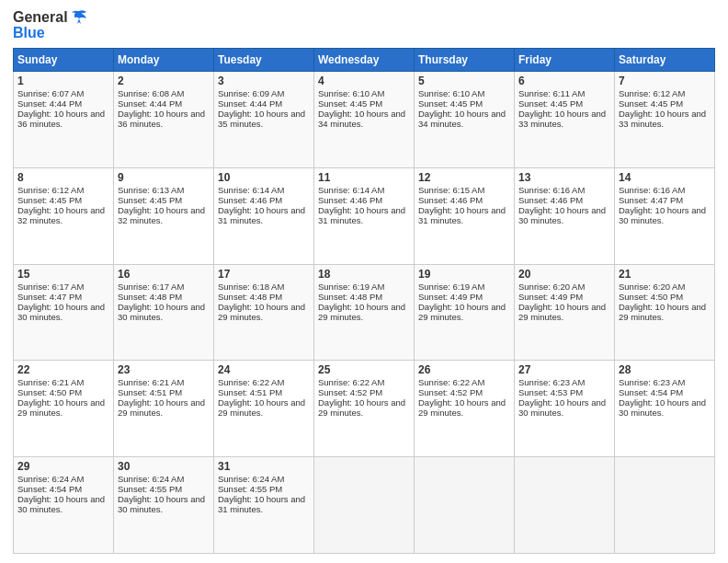 The height and width of the screenshot is (563, 728). I want to click on day-number: 27, so click(564, 370).